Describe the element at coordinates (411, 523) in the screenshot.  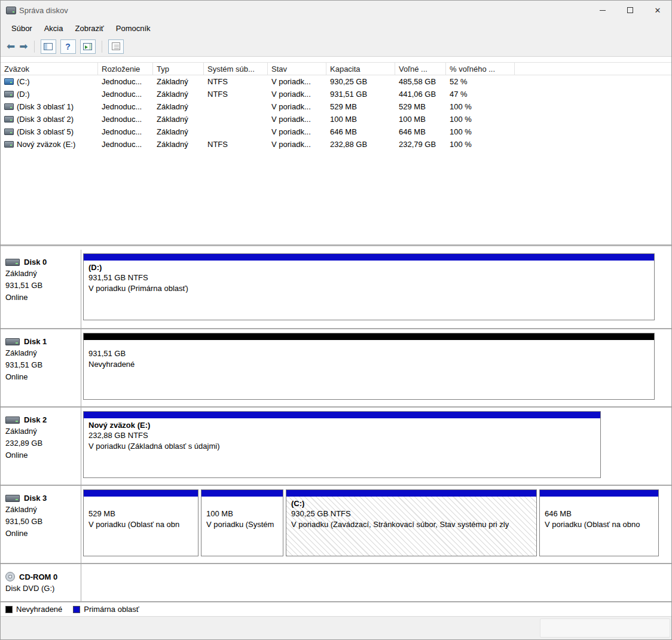
I see `partition-c: (C:) 930,25 GB NTFS V poriadku (Zavádzac…` at that location.